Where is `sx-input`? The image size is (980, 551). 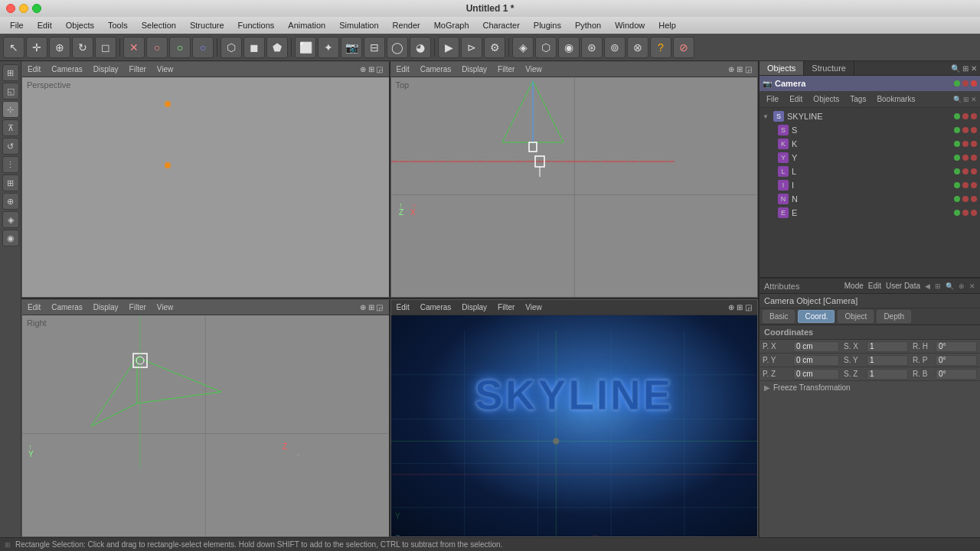
sx-input is located at coordinates (887, 347).